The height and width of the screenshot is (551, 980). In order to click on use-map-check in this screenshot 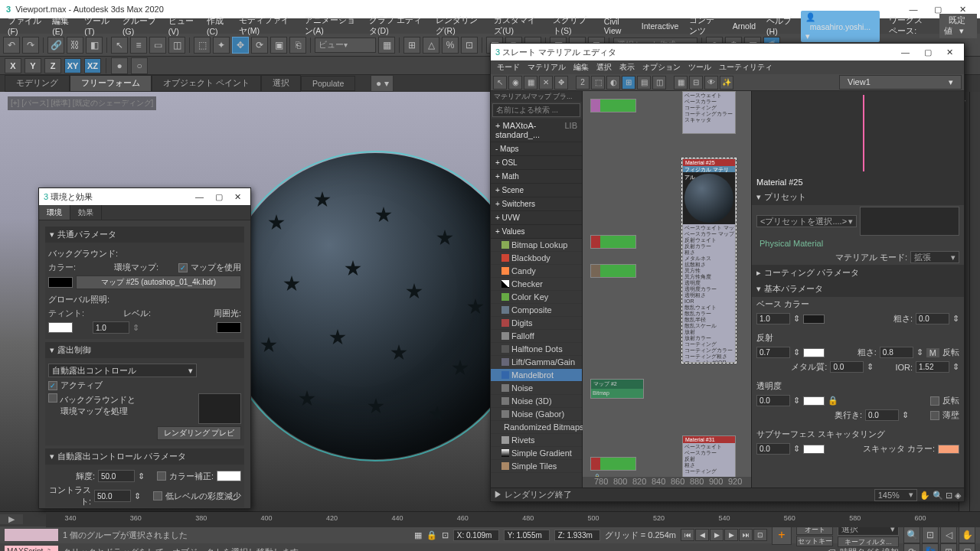, I will do `click(183, 268)`.